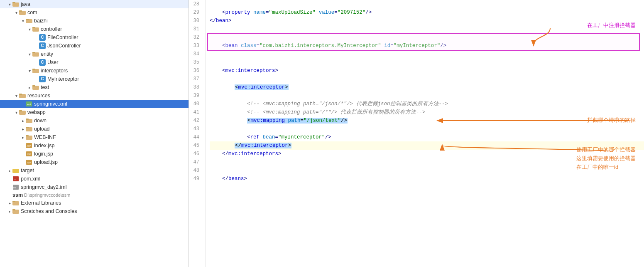 This screenshot has width=644, height=267. Describe the element at coordinates (195, 162) in the screenshot. I see `line-number: 47` at that location.